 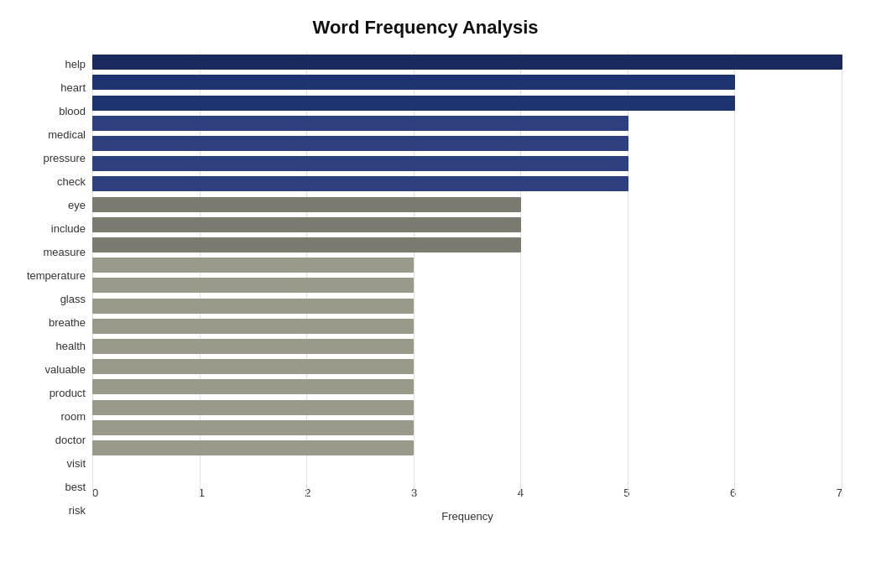 What do you see at coordinates (73, 299) in the screenshot?
I see `y-label: glass` at bounding box center [73, 299].